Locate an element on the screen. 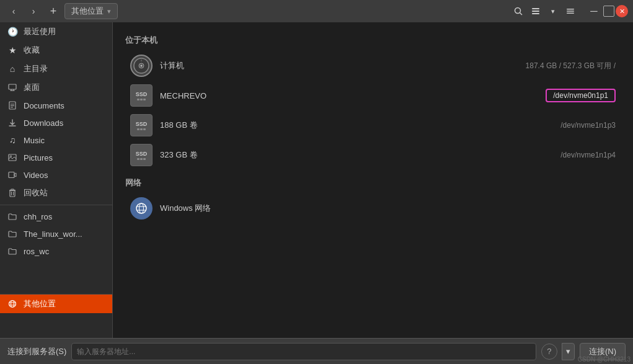 Image resolution: width=633 pixels, height=364 pixels. sidebar-item-label: 收藏 is located at coordinates (32, 50).